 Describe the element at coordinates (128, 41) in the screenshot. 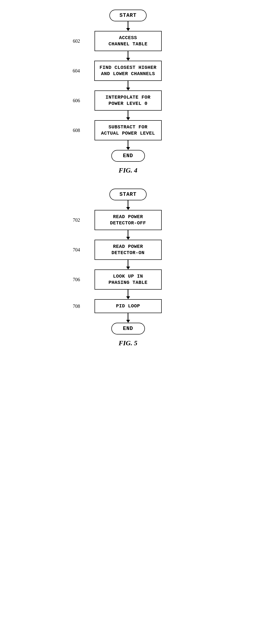

I see `fig4-box-602: ACCESSCHANNEL TABLE` at that location.